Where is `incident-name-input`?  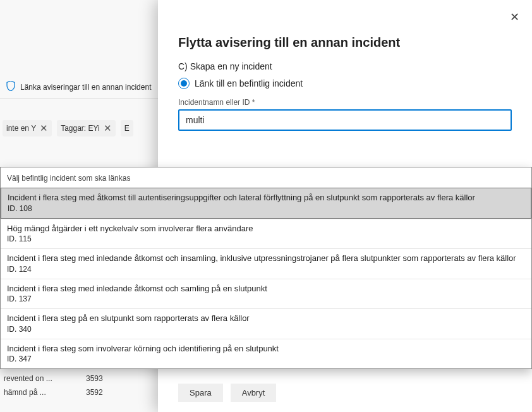
incident-name-input is located at coordinates (345, 120).